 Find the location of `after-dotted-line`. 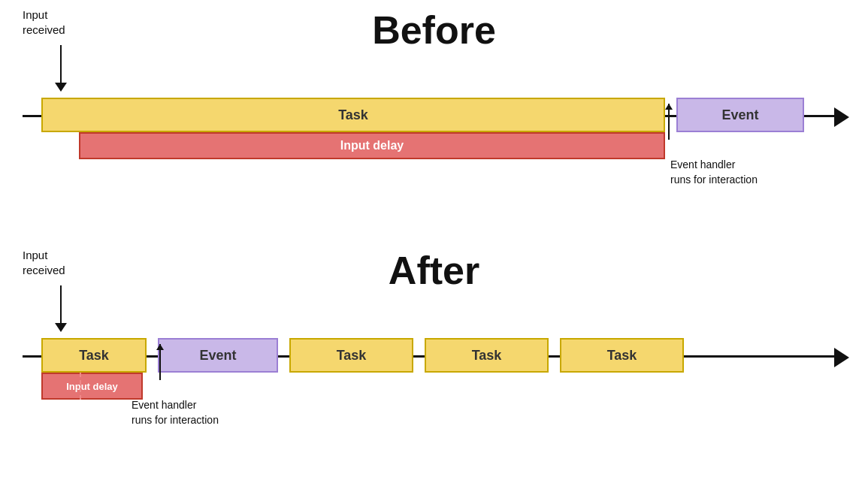

after-dotted-line is located at coordinates (80, 386).